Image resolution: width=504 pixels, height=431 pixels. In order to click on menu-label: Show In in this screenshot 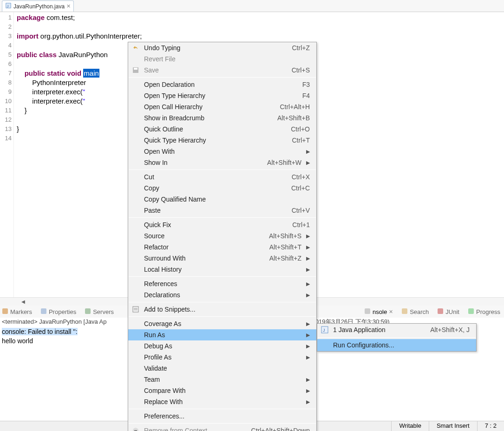, I will do `click(156, 163)`.